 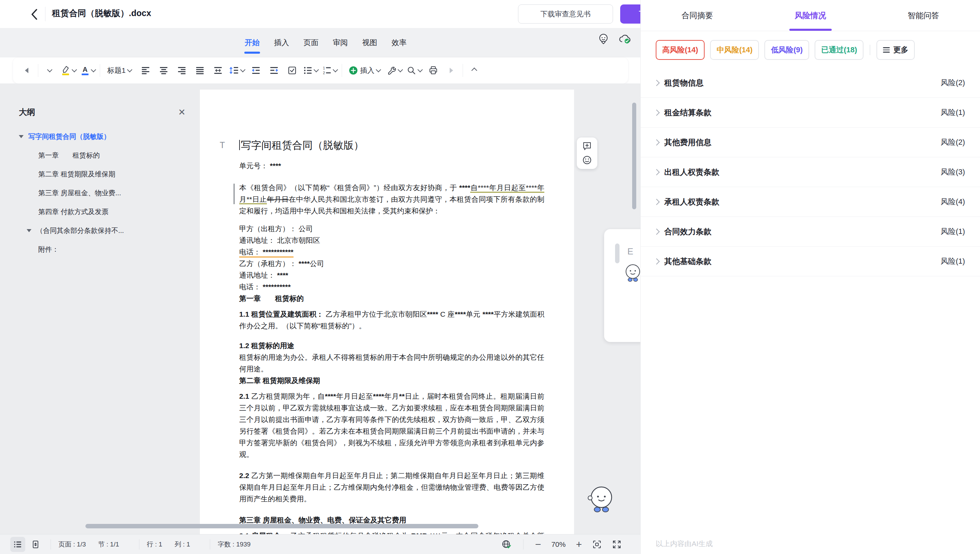 What do you see at coordinates (538, 544) in the screenshot?
I see `zoom-out-button: −` at bounding box center [538, 544].